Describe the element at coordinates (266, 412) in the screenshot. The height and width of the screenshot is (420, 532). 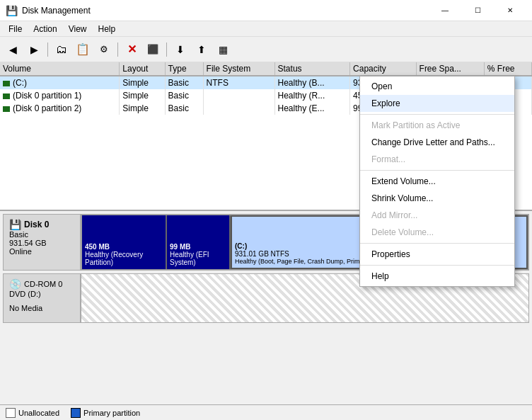
I see `status-bar: Unallocated Primary partition` at that location.